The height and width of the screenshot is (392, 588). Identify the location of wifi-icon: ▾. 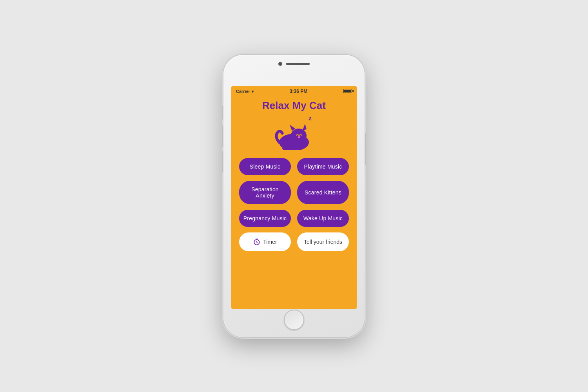
(252, 92).